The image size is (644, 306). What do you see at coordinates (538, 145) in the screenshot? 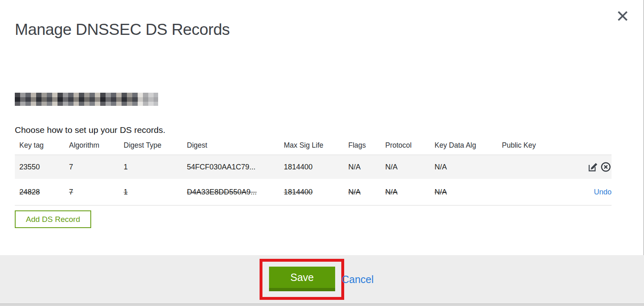
I see `column-header-public-key: Public Key` at bounding box center [538, 145].